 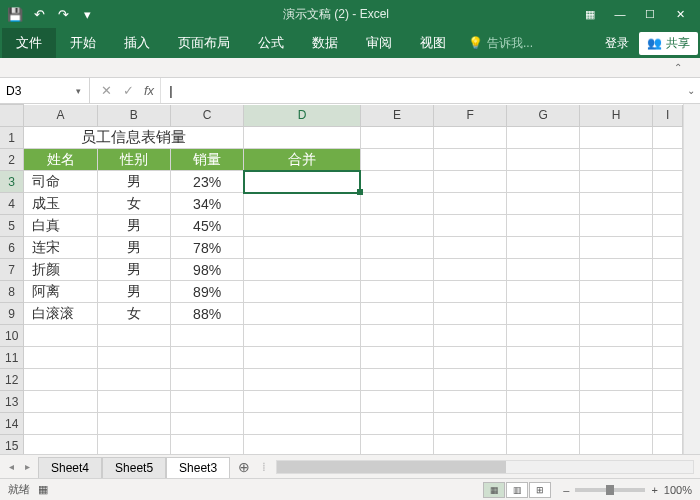 What do you see at coordinates (691, 90) in the screenshot?
I see `expand-formula-icon: ⌄` at bounding box center [691, 90].